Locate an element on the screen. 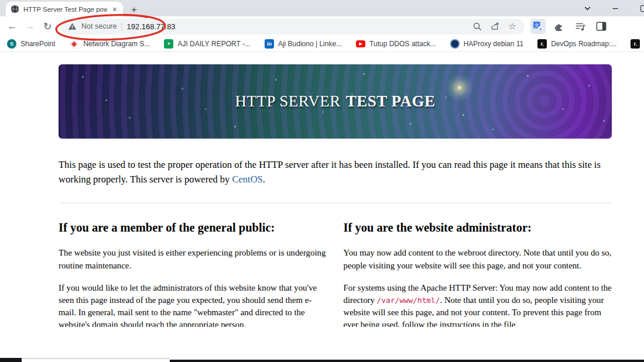 This screenshot has width=644, height=362. back-button: ← is located at coordinates (12, 26).